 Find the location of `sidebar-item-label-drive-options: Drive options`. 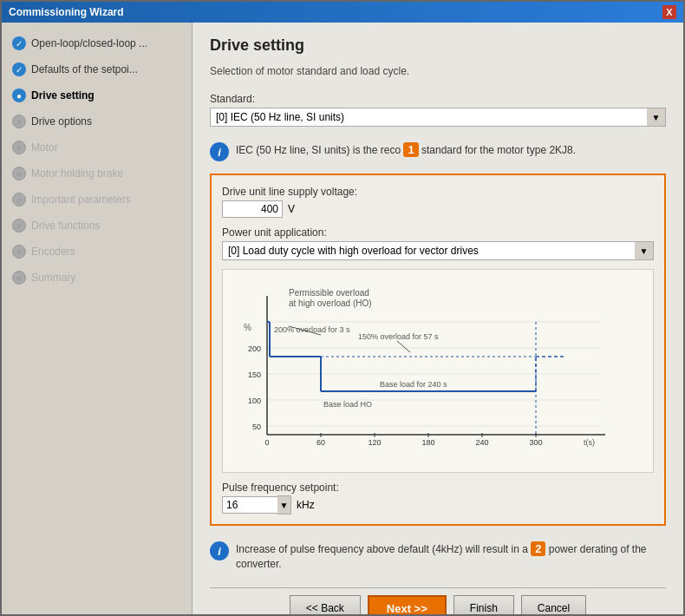

sidebar-item-label-drive-options: Drive options is located at coordinates (62, 121).